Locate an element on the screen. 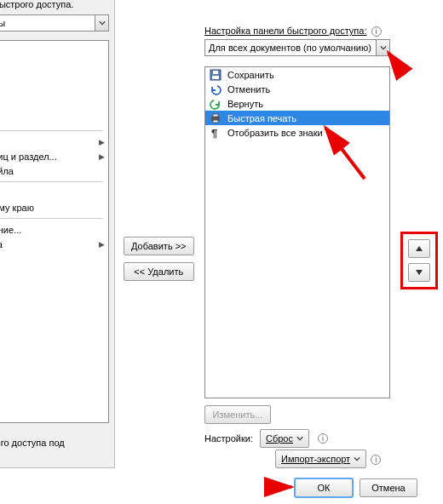 Image resolution: width=443 pixels, height=504 pixels. list-item: писка▶ is located at coordinates (55, 243).